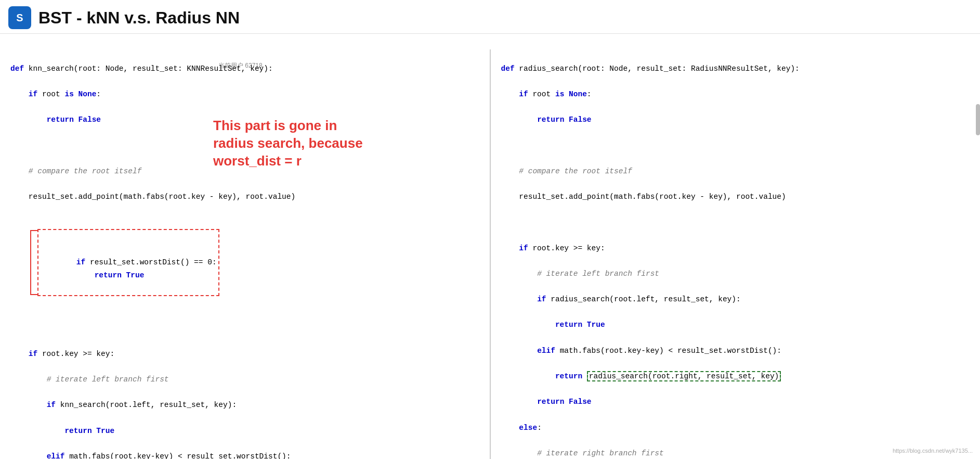  Describe the element at coordinates (933, 451) in the screenshot. I see `url-footer: https://blog.csdn.net/wyk7135...` at that location.